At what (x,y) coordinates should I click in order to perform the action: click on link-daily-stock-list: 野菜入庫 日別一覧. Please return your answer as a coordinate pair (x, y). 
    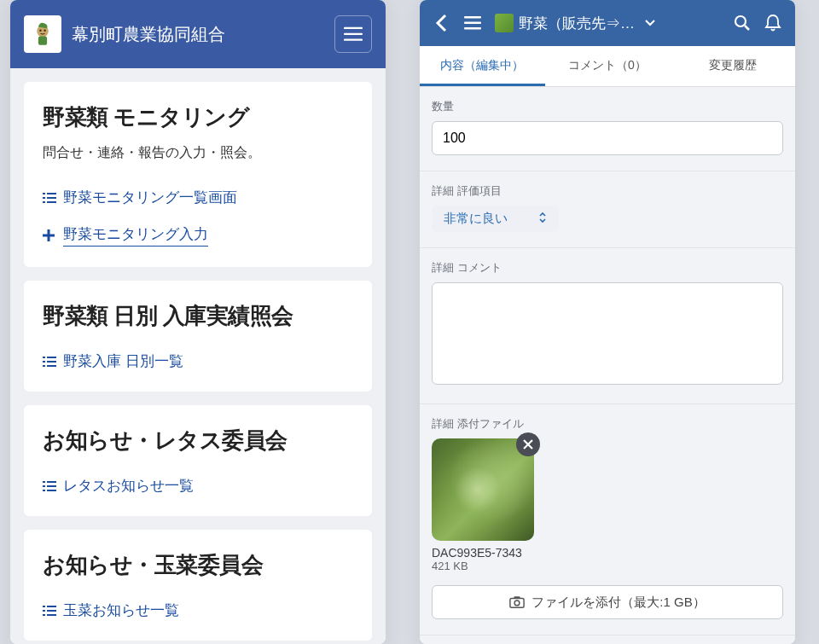
    Looking at the image, I should click on (198, 362).